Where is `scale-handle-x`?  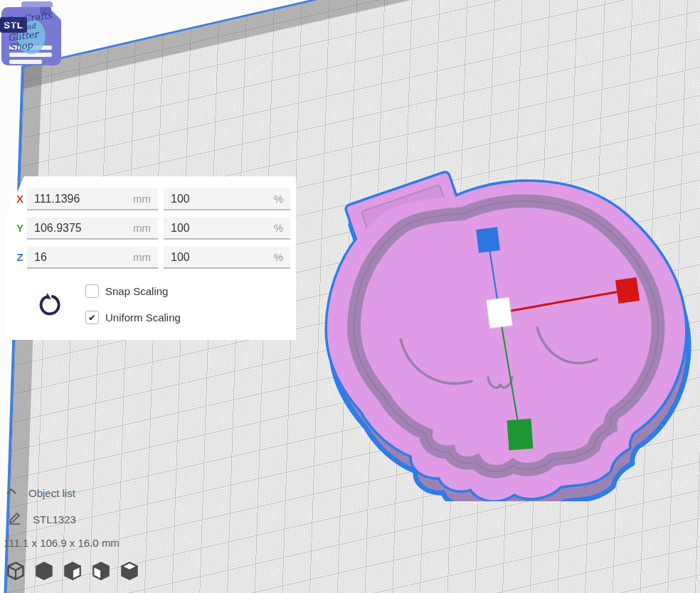 scale-handle-x is located at coordinates (627, 290).